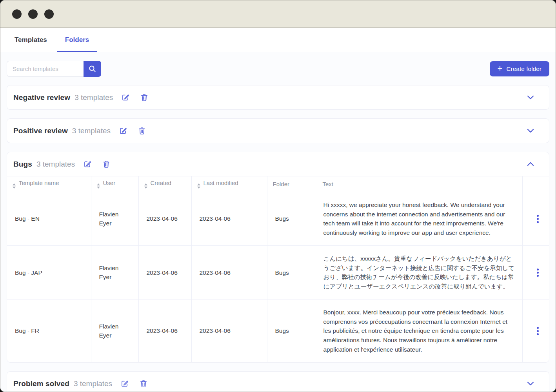 This screenshot has height=392, width=556. I want to click on cell-template-name: Bug - FR, so click(49, 331).